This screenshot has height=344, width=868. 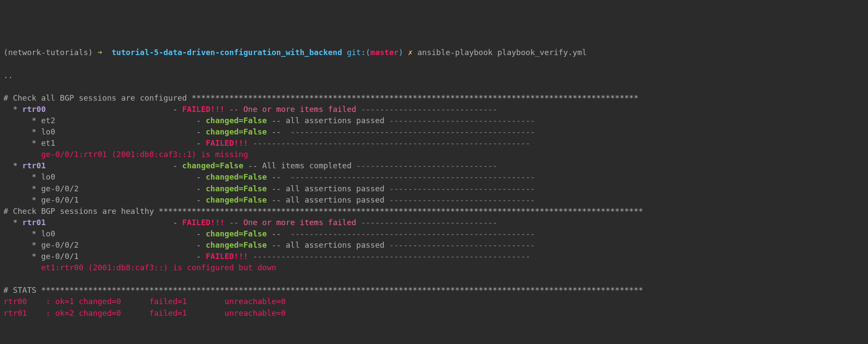 What do you see at coordinates (434, 290) in the screenshot?
I see `stats-header-line: # STATS ********************************…` at bounding box center [434, 290].